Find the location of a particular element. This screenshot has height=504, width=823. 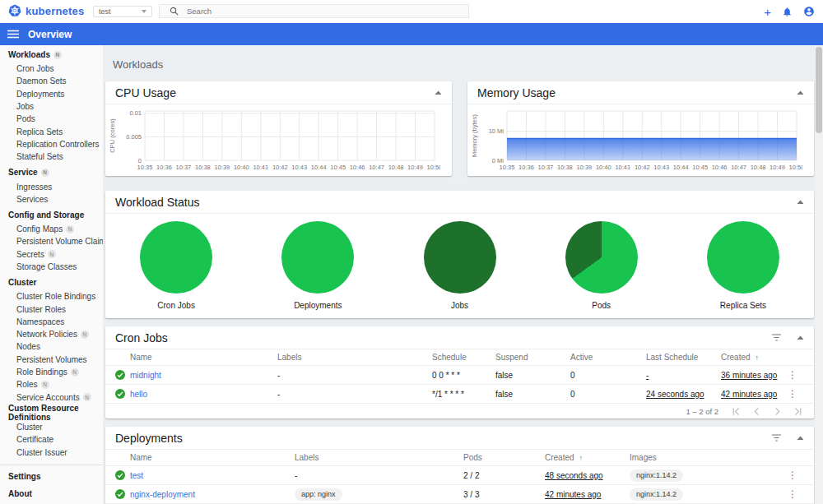

created-link: 48 seconds ago is located at coordinates (588, 475).